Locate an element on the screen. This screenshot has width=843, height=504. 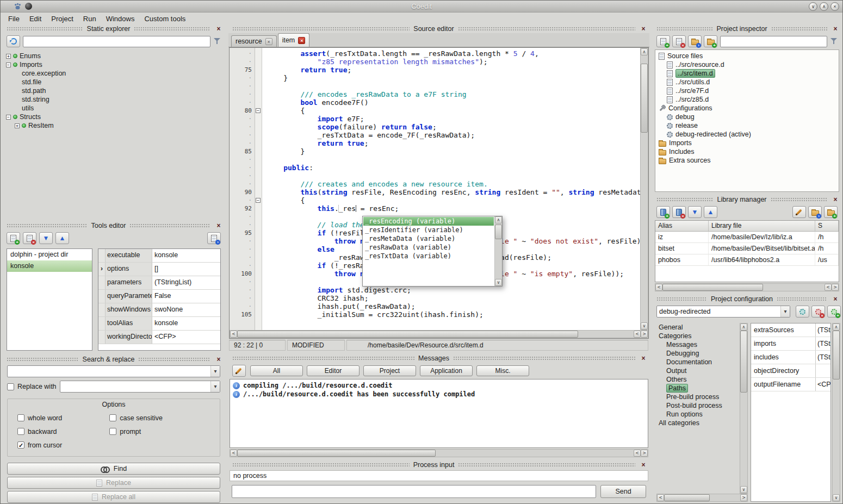
property-row-toolalias: toolAliaskonsole is located at coordinates (159, 324).